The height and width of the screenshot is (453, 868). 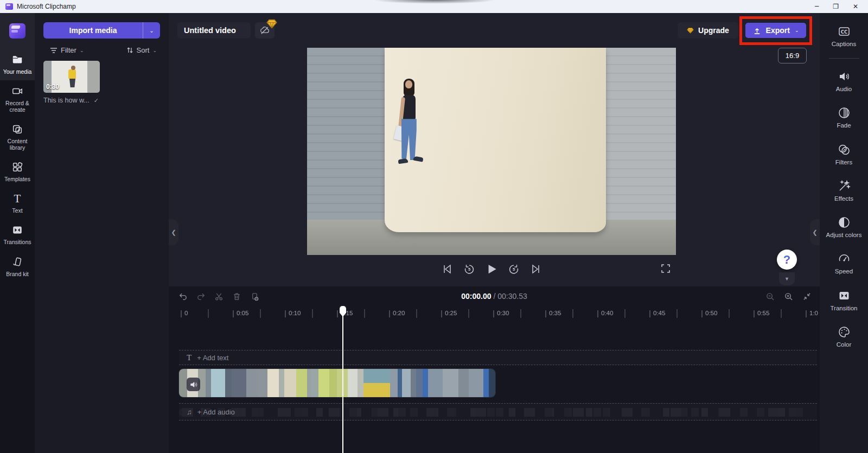 I want to click on ruler-label: 0:10, so click(x=295, y=313).